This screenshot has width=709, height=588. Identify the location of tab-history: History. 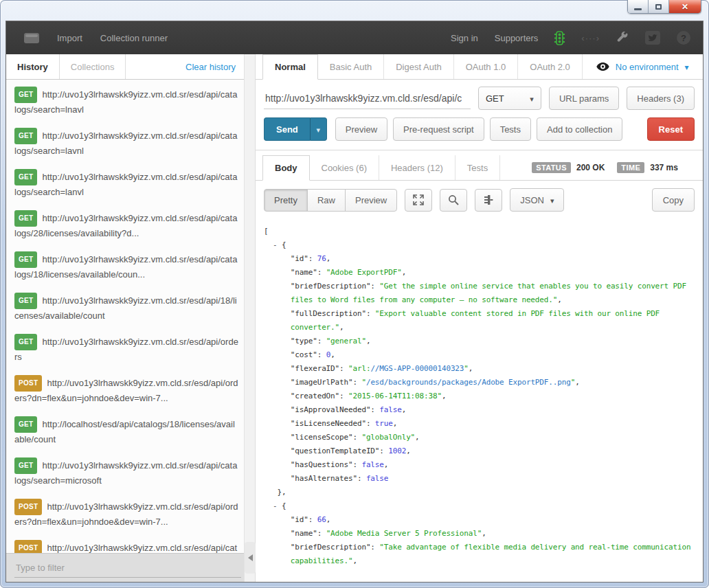
(33, 67).